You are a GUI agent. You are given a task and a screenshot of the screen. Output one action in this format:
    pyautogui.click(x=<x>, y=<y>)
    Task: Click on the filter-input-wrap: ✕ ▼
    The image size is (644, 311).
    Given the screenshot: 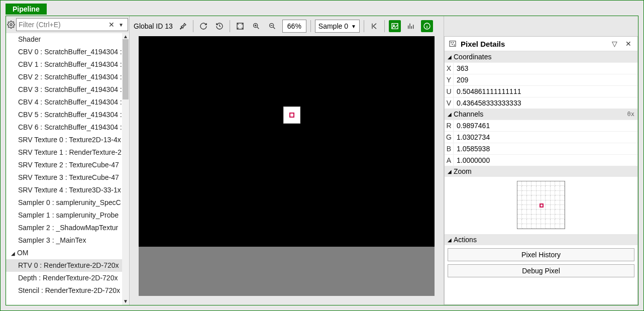 What is the action you would take?
    pyautogui.click(x=72, y=25)
    